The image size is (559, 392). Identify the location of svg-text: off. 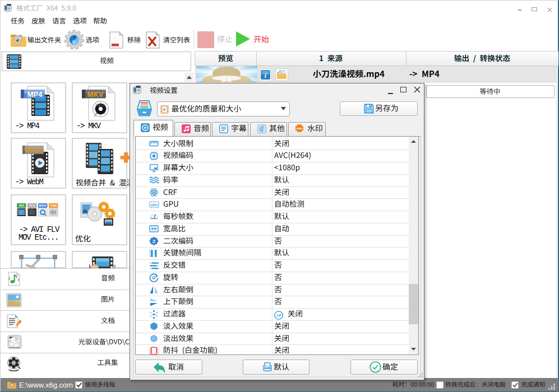
(279, 315).